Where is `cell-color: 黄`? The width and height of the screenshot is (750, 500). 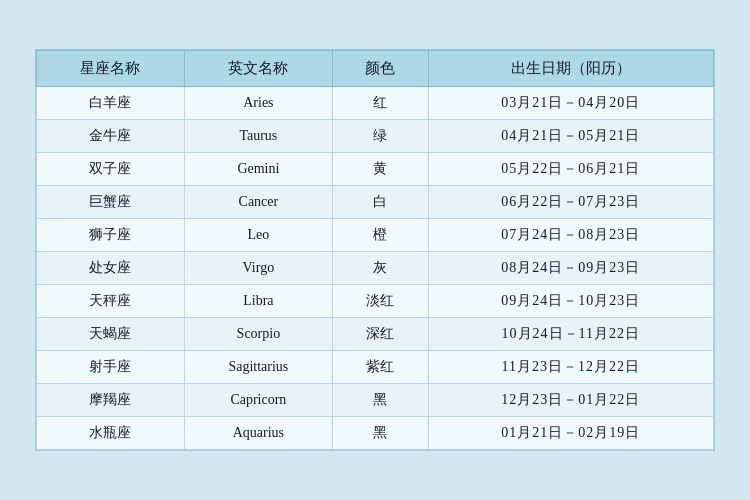
cell-color: 黄 is located at coordinates (380, 170).